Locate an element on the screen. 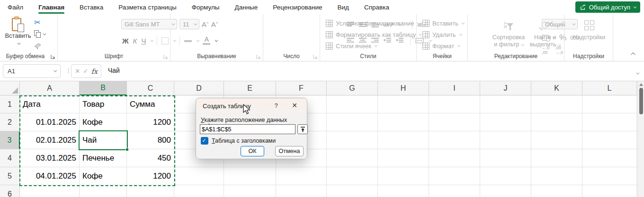 This screenshot has height=197, width=644. dialog-help-button: ? is located at coordinates (276, 106).